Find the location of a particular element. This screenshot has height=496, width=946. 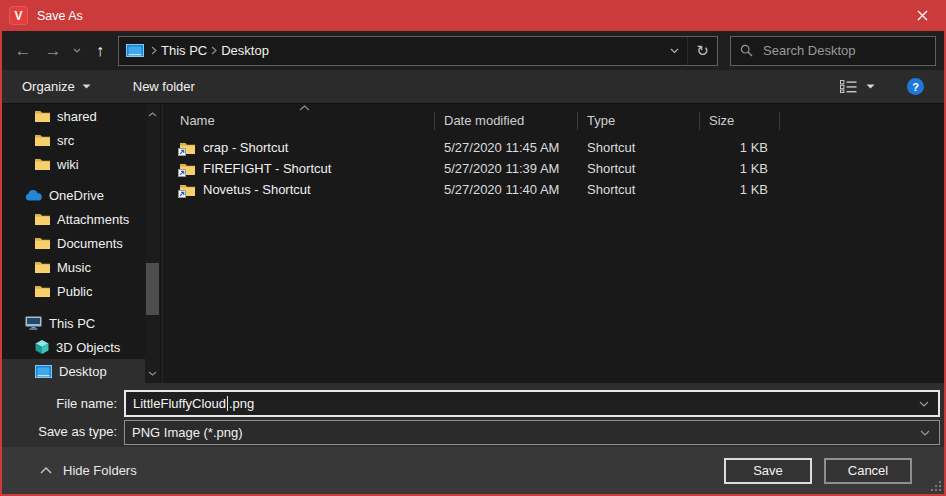

text-caret is located at coordinates (228, 404).